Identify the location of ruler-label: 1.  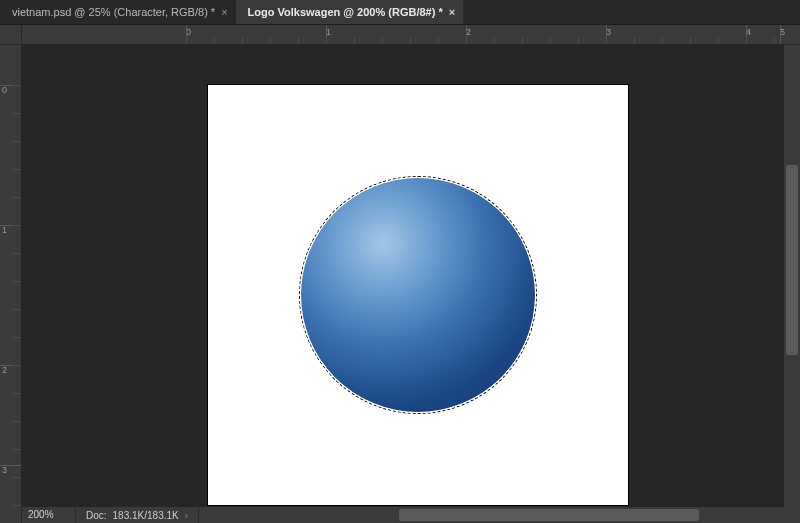
(4, 230).